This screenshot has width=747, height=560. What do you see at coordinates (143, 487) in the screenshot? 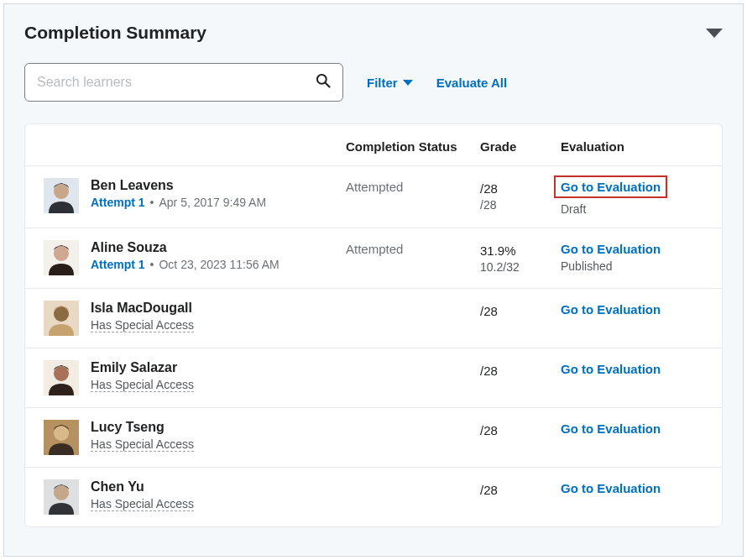
I see `user-name: Chen Yu` at bounding box center [143, 487].